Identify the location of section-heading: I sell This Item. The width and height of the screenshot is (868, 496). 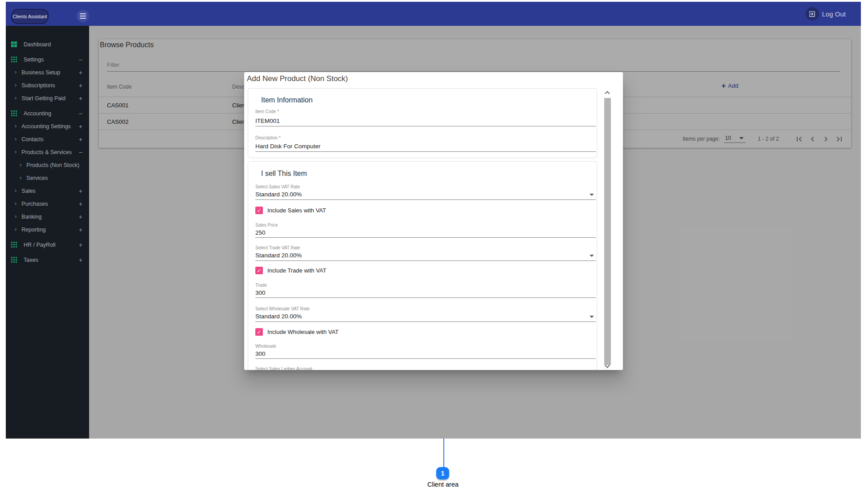
(284, 174).